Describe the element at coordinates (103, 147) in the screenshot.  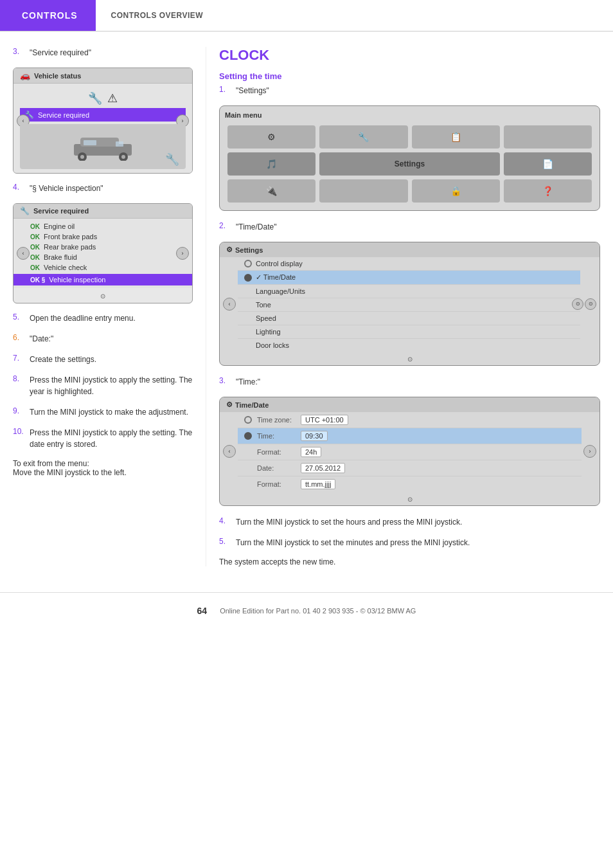
I see `car-svg` at that location.